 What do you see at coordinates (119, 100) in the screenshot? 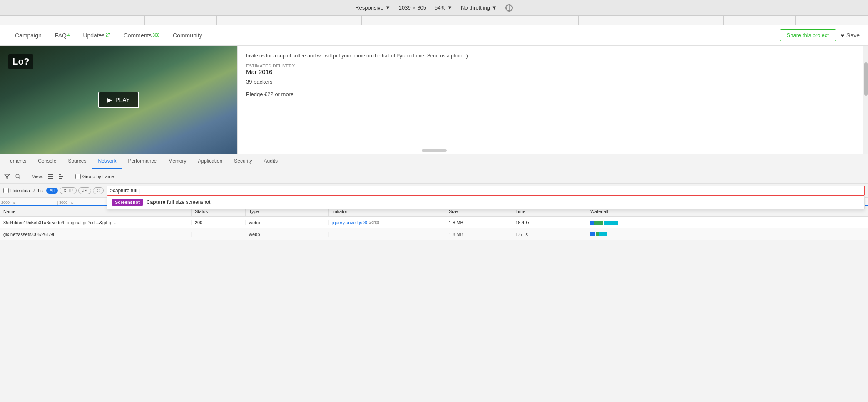
I see `play-button: ▶ PLAY` at bounding box center [119, 100].